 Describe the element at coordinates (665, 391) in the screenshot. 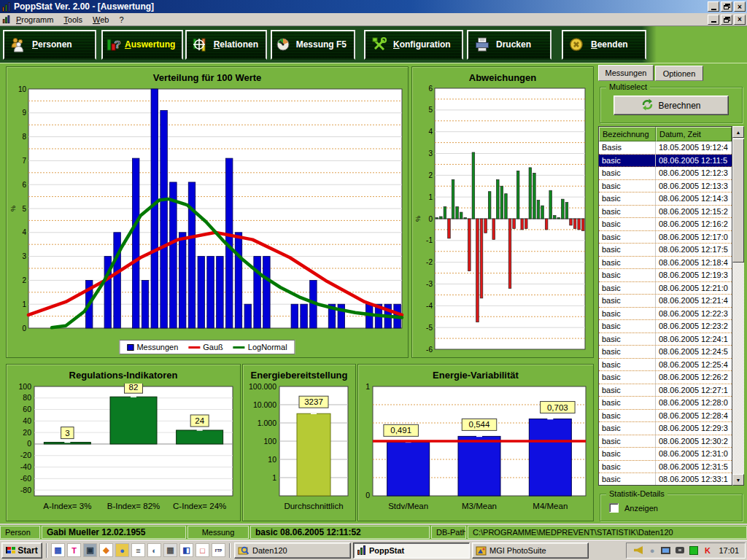

I see `table-row: basic08.06.2005 12:27:1` at that location.